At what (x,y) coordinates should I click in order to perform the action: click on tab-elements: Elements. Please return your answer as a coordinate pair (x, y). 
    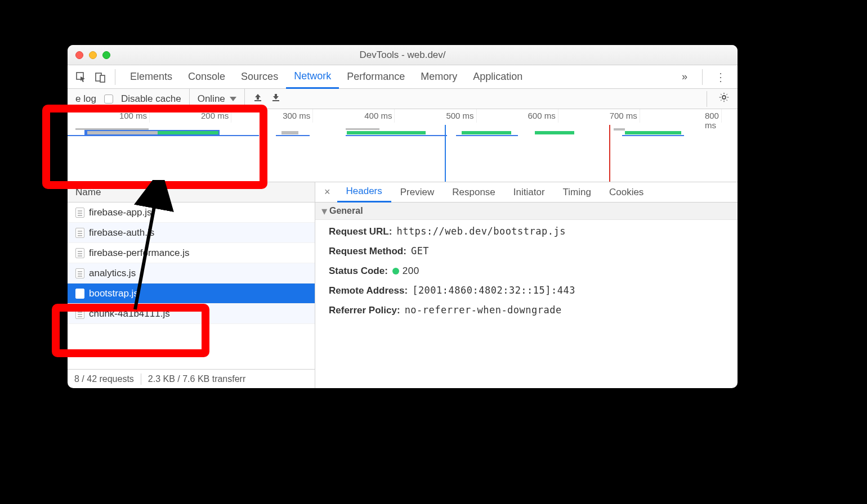
    Looking at the image, I should click on (151, 77).